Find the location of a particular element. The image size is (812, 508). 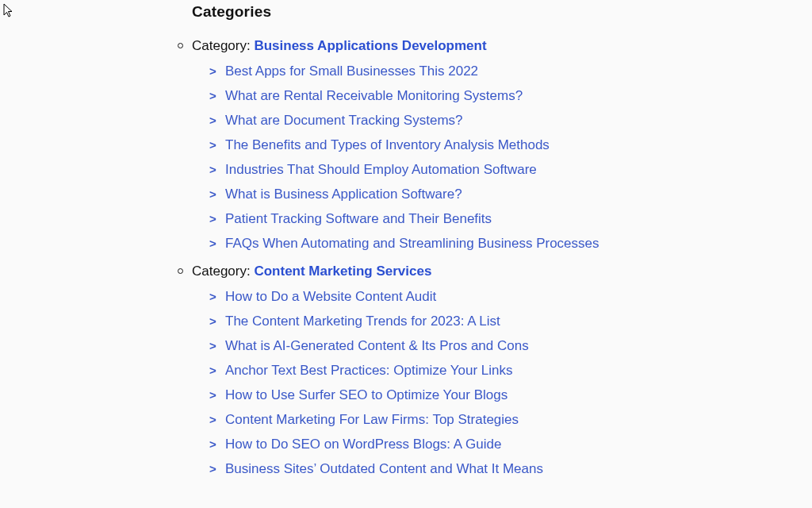

post-link: What is AI-Generated Content & Its Pros … is located at coordinates (377, 346).